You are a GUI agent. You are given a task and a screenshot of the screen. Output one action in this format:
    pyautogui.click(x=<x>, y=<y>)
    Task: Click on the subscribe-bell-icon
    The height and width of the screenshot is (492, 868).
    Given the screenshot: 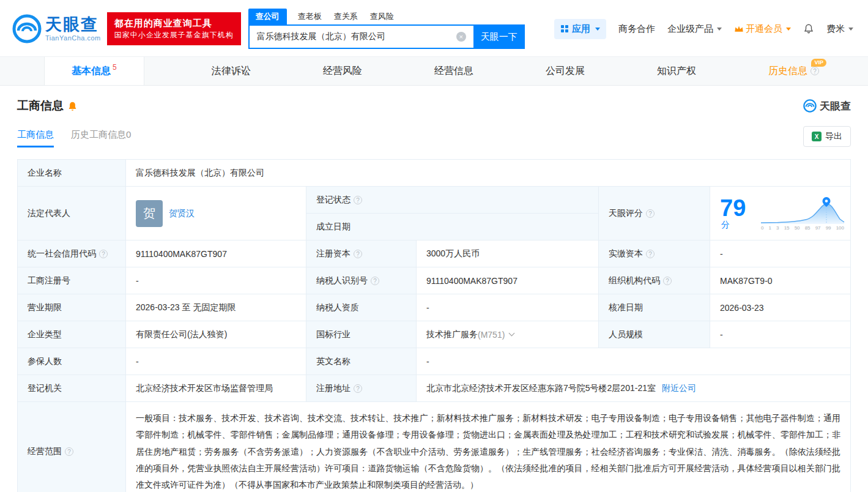 What is the action you would take?
    pyautogui.click(x=72, y=106)
    